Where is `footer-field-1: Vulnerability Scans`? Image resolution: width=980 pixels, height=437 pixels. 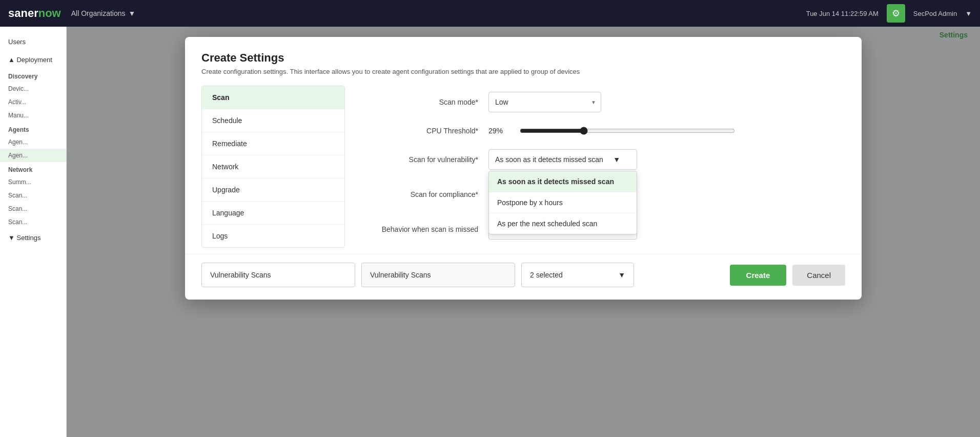 footer-field-1: Vulnerability Scans is located at coordinates (278, 275).